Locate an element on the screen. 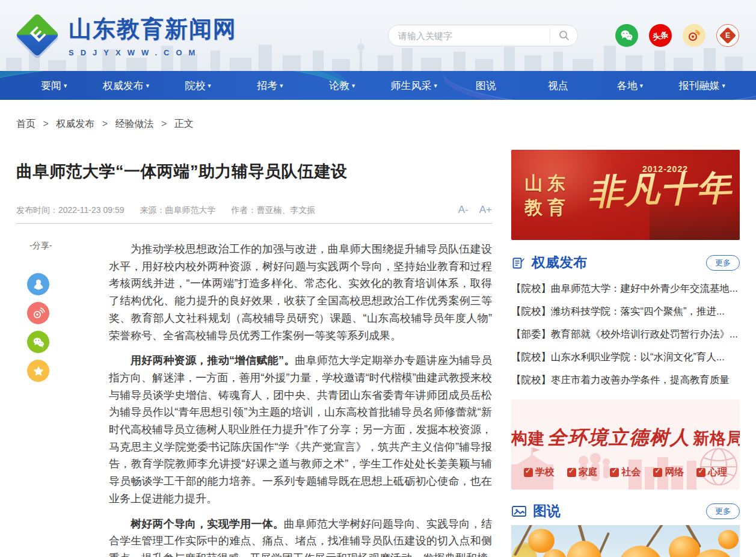 This screenshot has width=756, height=557. article-meta: 发布时间：2022-11-23 09:59 来源：曲阜师范大学 作者：曹亚楠、李… is located at coordinates (254, 214).